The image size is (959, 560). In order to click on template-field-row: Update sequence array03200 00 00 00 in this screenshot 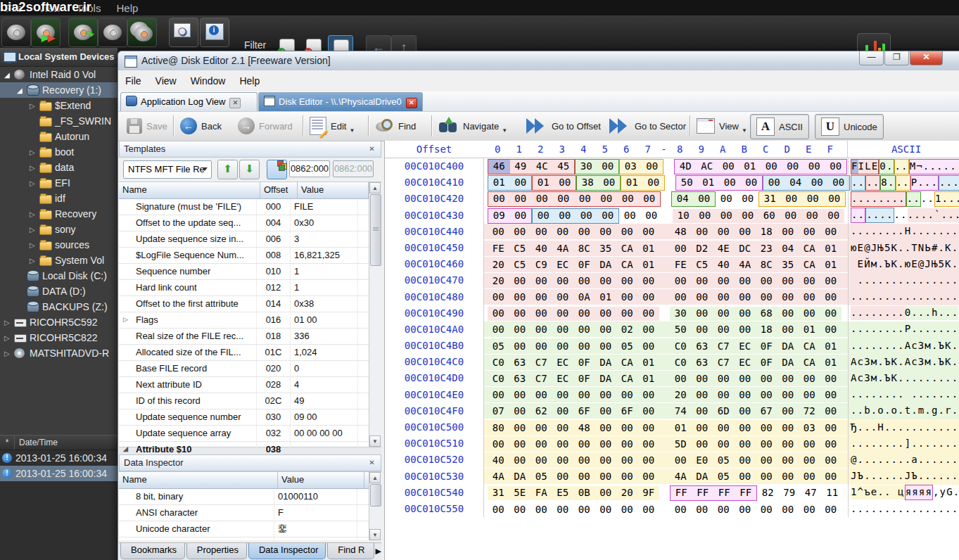, I will do `click(250, 433)`.